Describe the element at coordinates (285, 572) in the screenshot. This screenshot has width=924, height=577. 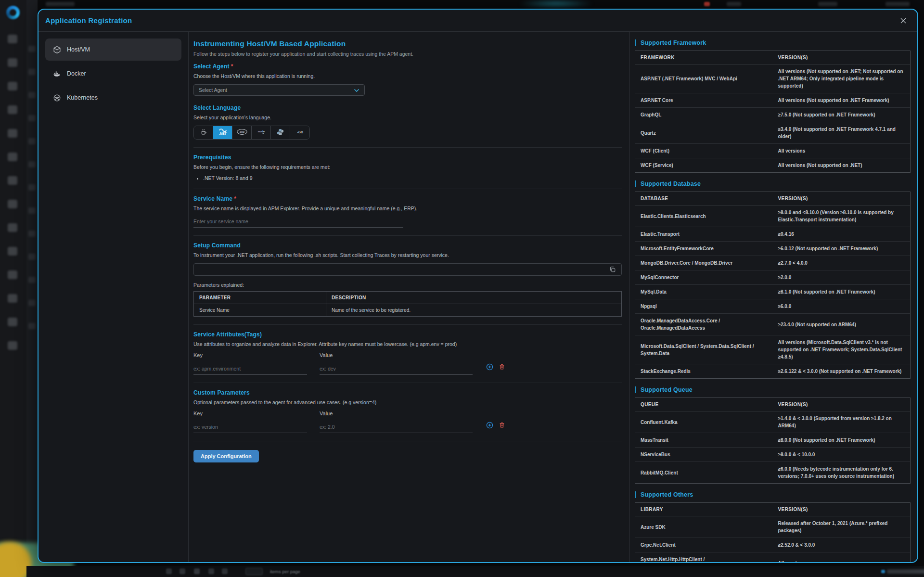
I see `items-per-page-label: items per page` at that location.